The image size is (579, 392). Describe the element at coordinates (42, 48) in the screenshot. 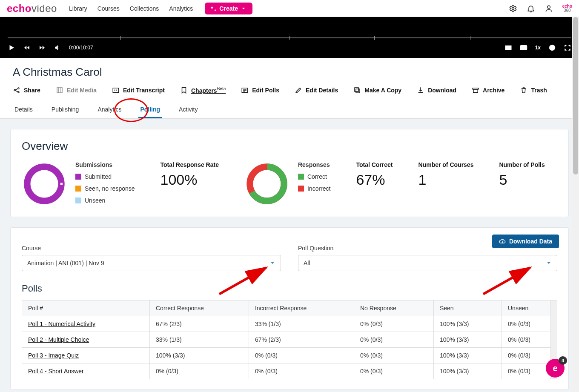

I see `forward-icon` at that location.